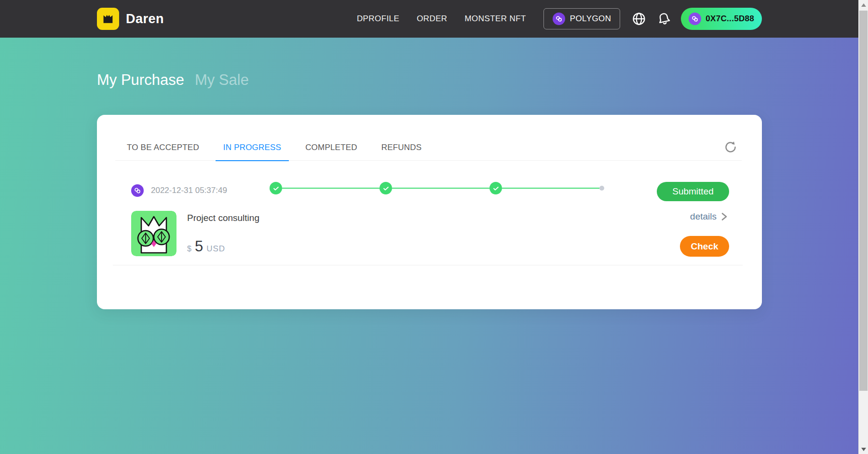 This screenshot has width=868, height=454. What do you see at coordinates (703, 217) in the screenshot?
I see `details-label: details` at bounding box center [703, 217].